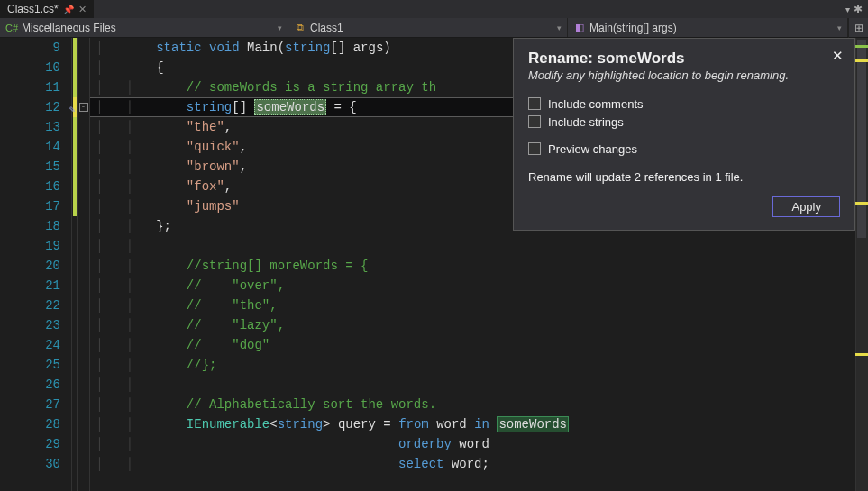  What do you see at coordinates (586, 123) in the screenshot?
I see `checkbox-label: Include strings` at bounding box center [586, 123].